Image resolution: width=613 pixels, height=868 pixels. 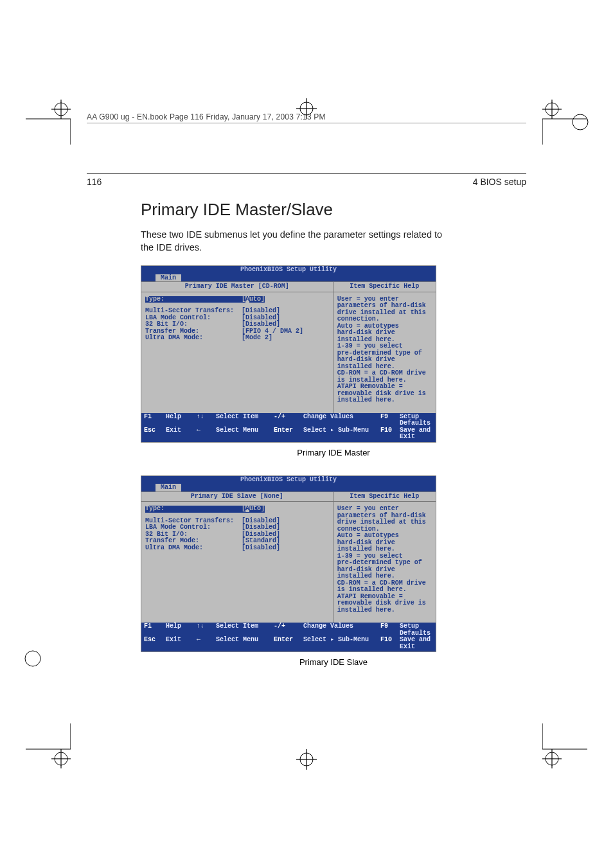 I want to click on align-ring-right, so click(x=580, y=122).